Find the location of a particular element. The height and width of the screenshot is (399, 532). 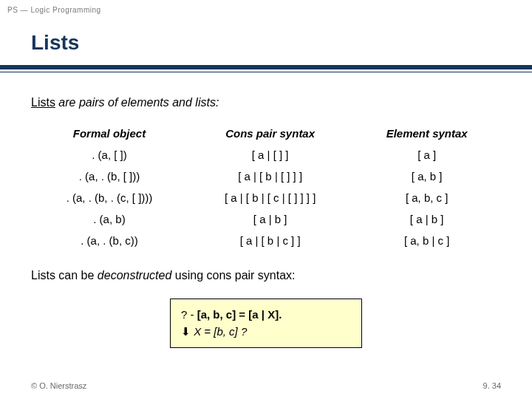

post-pre: Lists can be is located at coordinates (64, 275).